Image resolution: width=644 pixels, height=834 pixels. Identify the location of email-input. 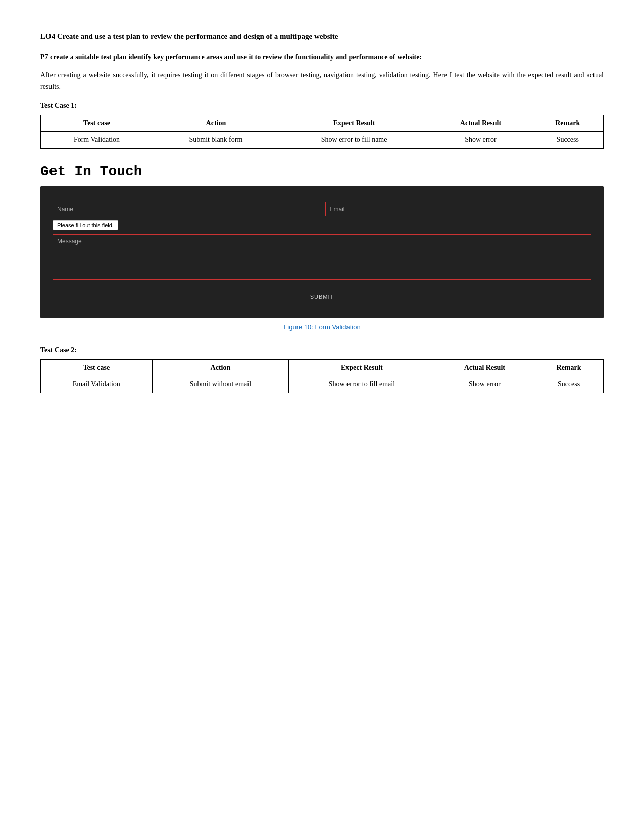
(459, 209).